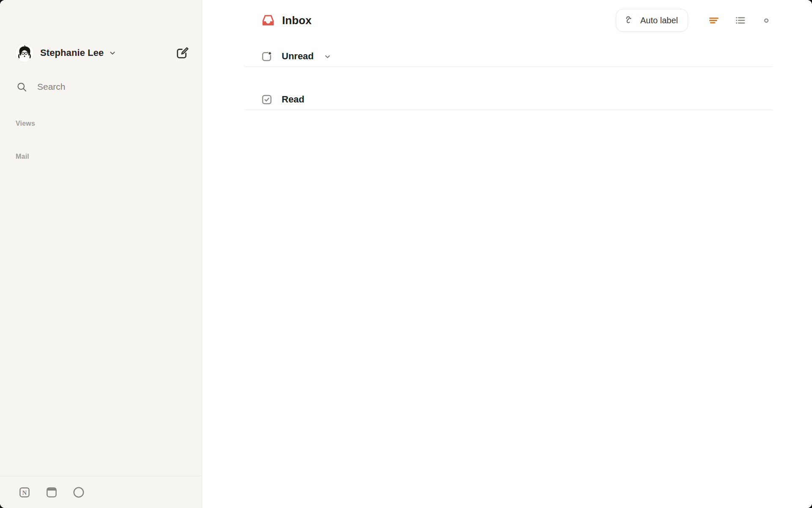 This screenshot has height=508, width=812. I want to click on notion-logo-icon: N, so click(25, 492).